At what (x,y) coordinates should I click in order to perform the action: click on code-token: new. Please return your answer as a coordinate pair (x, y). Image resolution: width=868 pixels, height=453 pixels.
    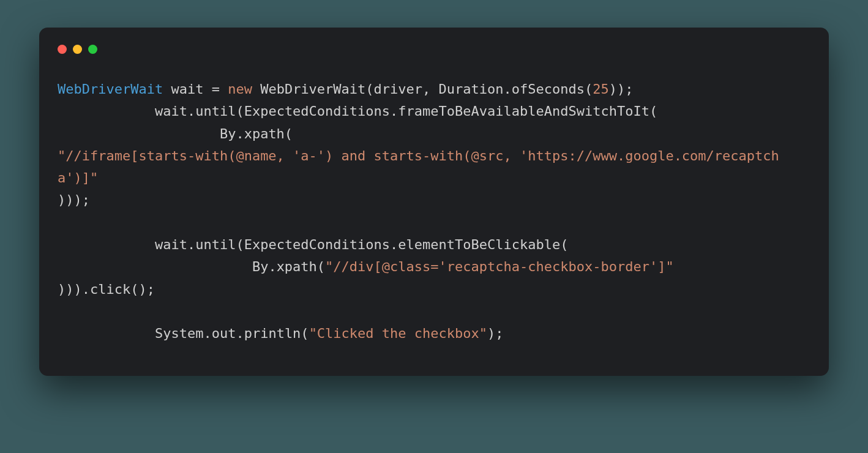
    Looking at the image, I should click on (240, 89).